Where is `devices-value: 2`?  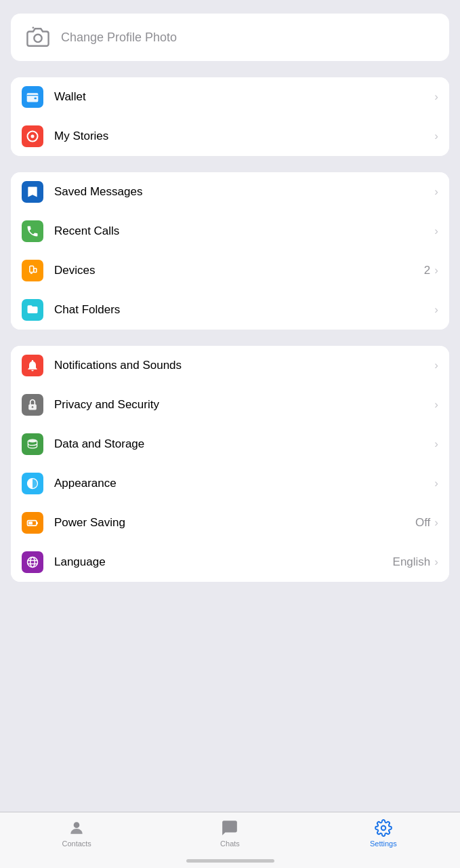
devices-value: 2 is located at coordinates (427, 271).